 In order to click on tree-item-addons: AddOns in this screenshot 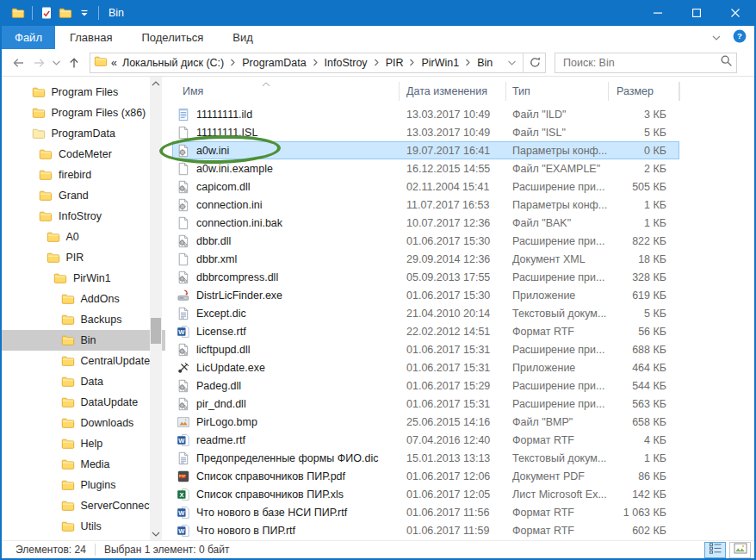, I will do `click(84, 299)`.